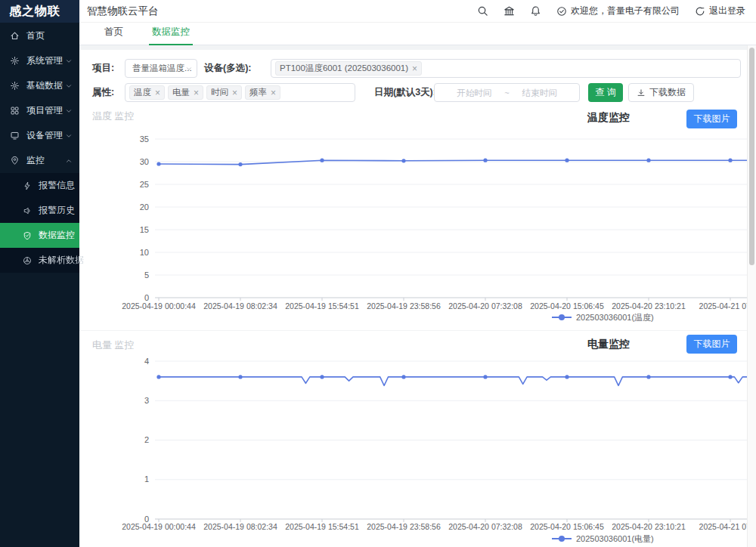 The height and width of the screenshot is (547, 756). What do you see at coordinates (45, 110) in the screenshot?
I see `sidebar-item-label: 项目管理` at bounding box center [45, 110].